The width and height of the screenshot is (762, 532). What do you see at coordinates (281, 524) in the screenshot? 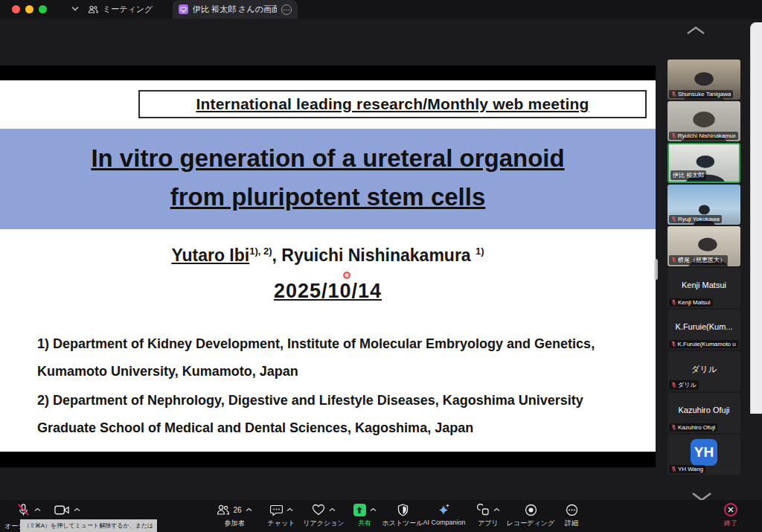
I see `chat-label: チャット` at bounding box center [281, 524].